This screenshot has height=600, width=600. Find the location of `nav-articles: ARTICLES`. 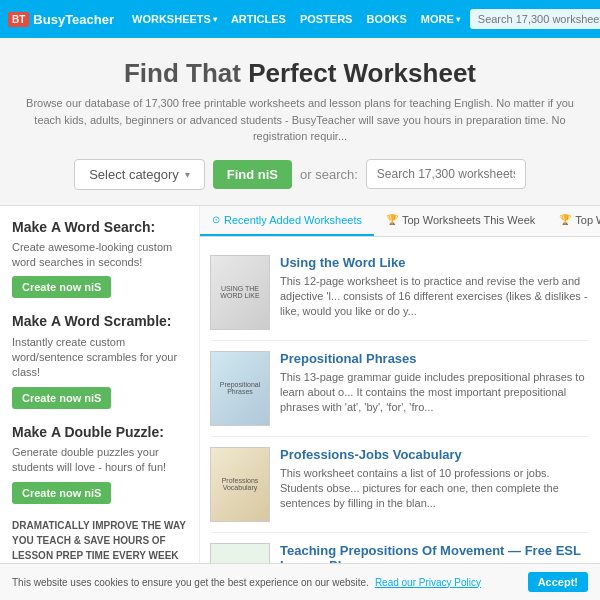

nav-articles: ARTICLES is located at coordinates (258, 19).